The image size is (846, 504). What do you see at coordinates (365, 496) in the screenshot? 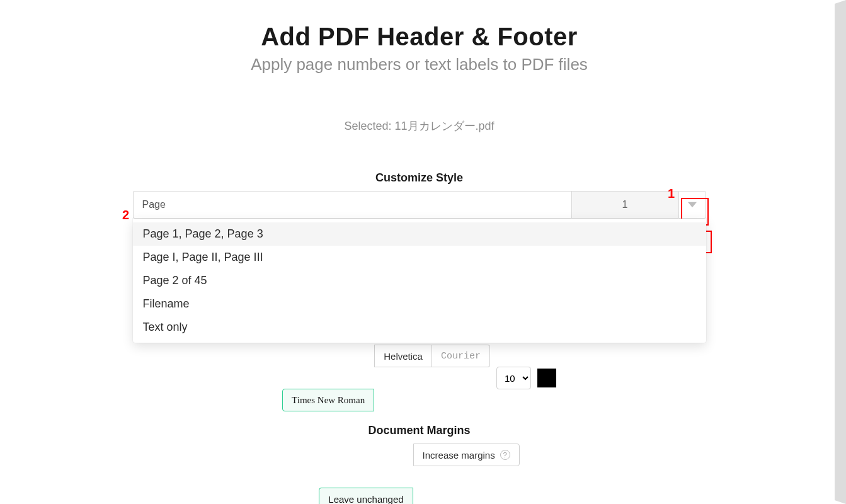
I see `margins-unchanged-button: Leave unchanged` at bounding box center [365, 496].